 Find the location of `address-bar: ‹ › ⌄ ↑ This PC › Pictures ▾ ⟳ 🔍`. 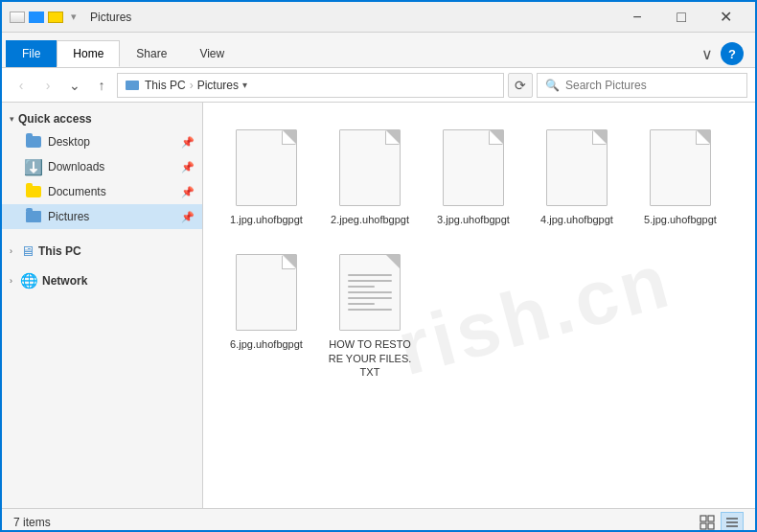

address-bar: ‹ › ⌄ ↑ This PC › Pictures ▾ ⟳ 🔍 is located at coordinates (378, 85).